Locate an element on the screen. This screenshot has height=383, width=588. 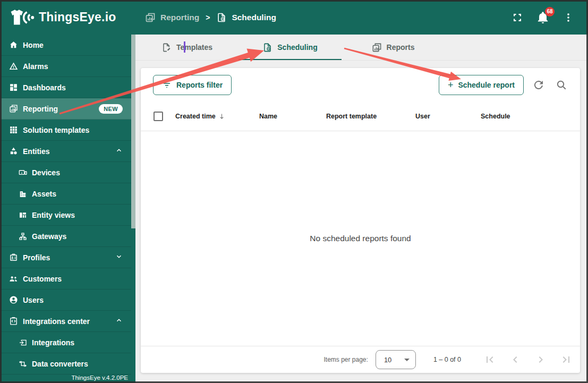
sidebar-item-assets: Assets is located at coordinates (66, 194).